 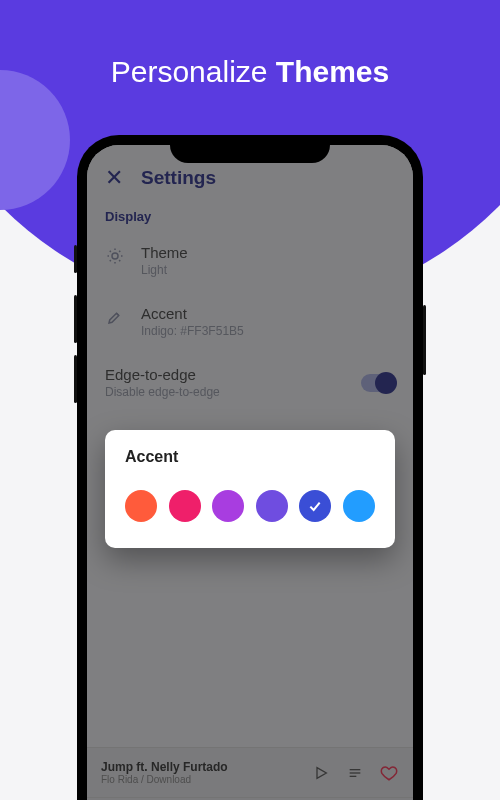 I want to click on phone-volume-down, so click(x=76, y=379).